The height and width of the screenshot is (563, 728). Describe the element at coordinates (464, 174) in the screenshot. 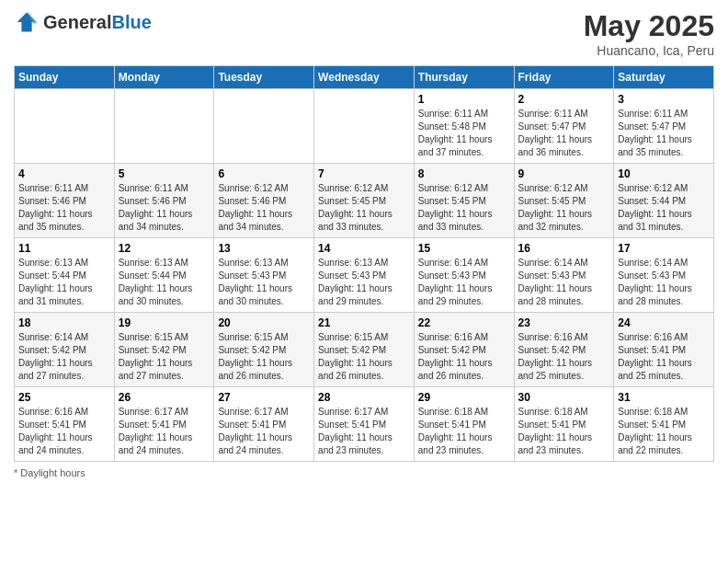

I see `day-number: 8` at that location.